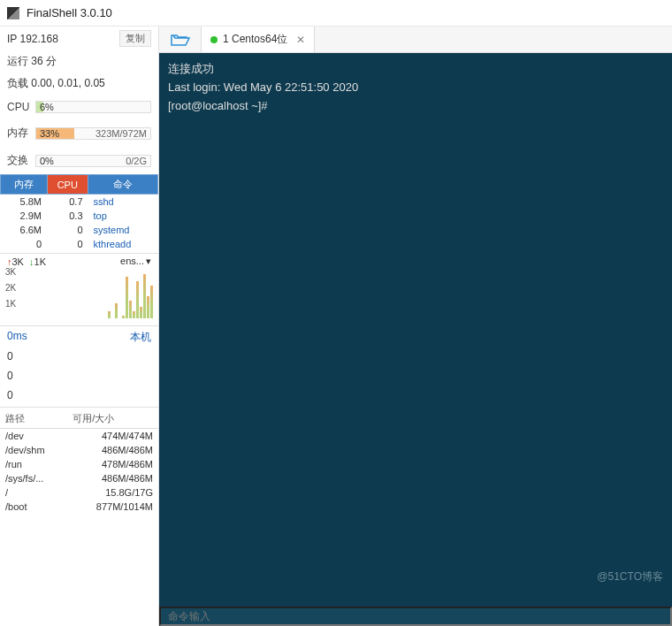  I want to click on term-line: Last login: Wed May 6 22:51:50 2020, so click(416, 88).